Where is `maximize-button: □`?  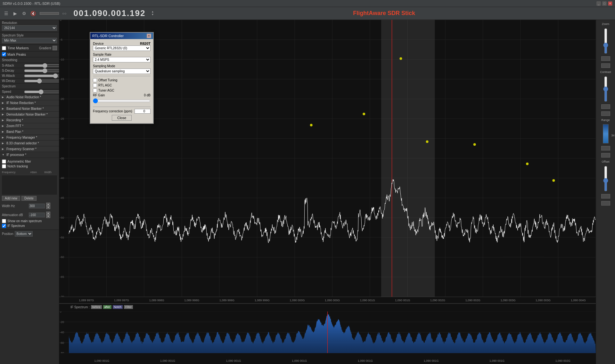
maximize-button: □ is located at coordinates (604, 4).